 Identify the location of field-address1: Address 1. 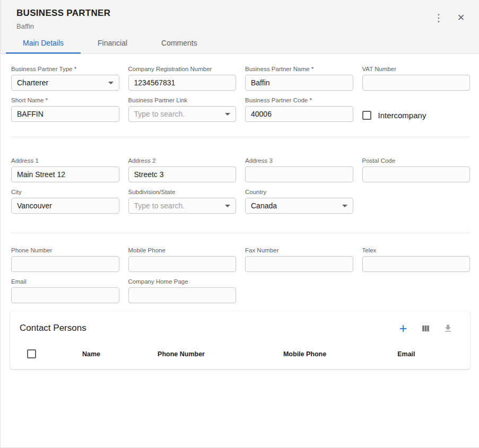
(65, 170).